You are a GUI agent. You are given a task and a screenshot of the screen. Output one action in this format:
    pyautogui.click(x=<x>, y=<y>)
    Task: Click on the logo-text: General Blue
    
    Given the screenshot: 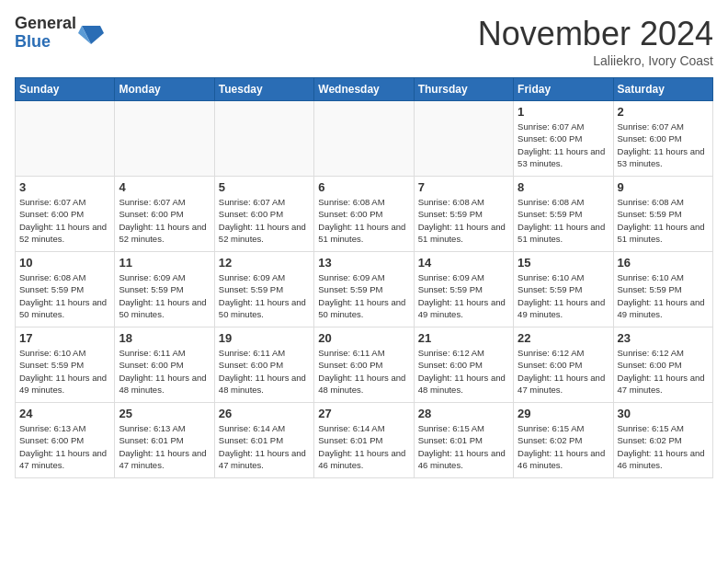 What is the action you would take?
    pyautogui.click(x=46, y=33)
    